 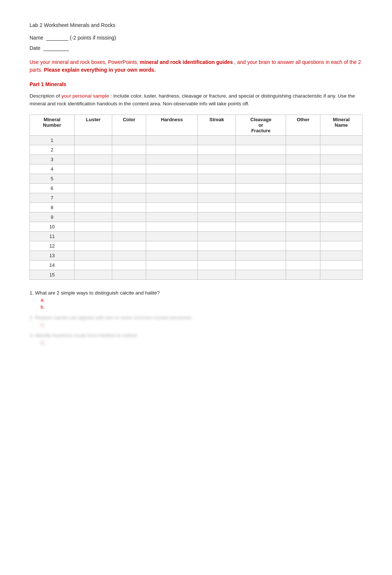 I want to click on date-blank, so click(x=56, y=51).